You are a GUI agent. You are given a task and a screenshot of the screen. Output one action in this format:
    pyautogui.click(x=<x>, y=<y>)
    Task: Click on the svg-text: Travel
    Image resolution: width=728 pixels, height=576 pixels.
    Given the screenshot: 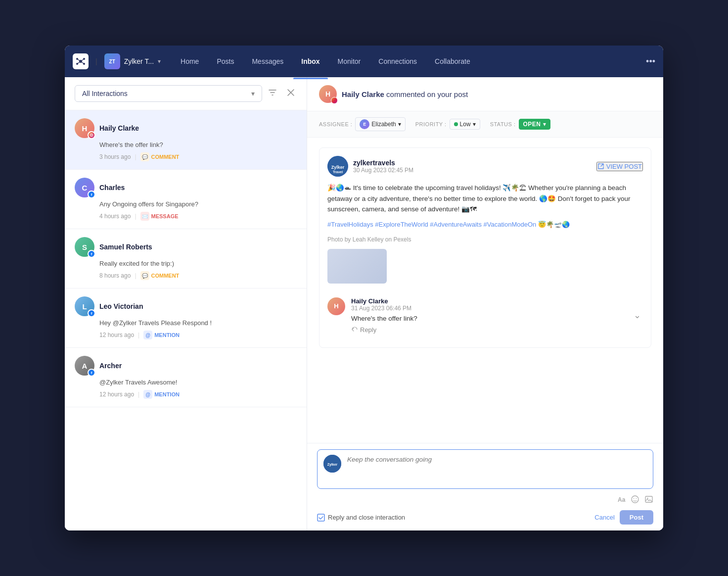 What is the action you would take?
    pyautogui.click(x=338, y=172)
    